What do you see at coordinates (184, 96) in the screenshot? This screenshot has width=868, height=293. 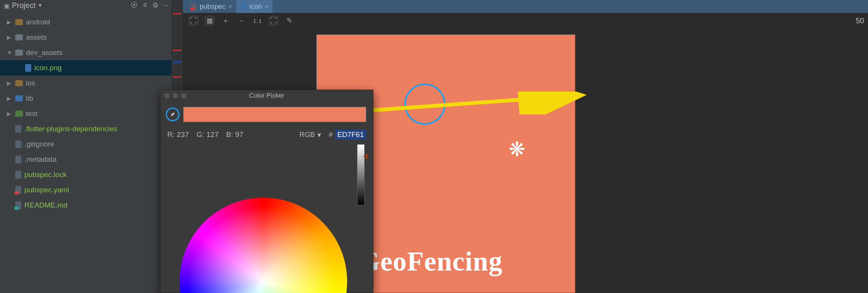 I see `window-zoom-icon` at bounding box center [184, 96].